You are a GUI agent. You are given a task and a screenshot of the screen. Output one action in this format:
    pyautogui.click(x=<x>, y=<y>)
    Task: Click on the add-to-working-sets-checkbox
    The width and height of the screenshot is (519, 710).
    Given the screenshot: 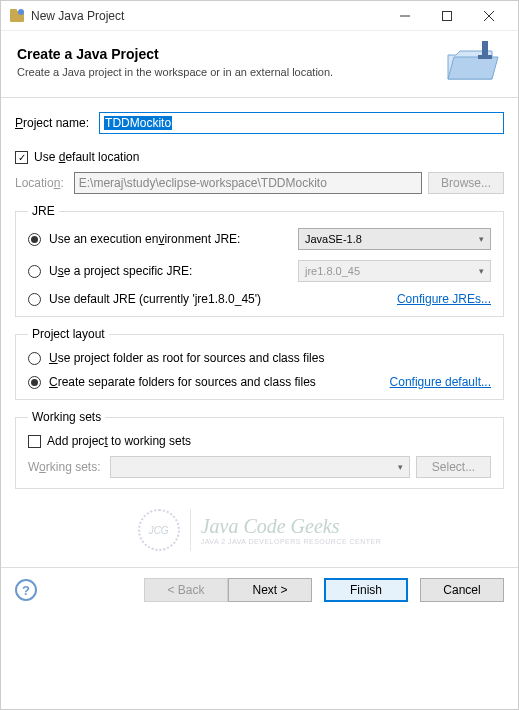 What is the action you would take?
    pyautogui.click(x=34, y=442)
    